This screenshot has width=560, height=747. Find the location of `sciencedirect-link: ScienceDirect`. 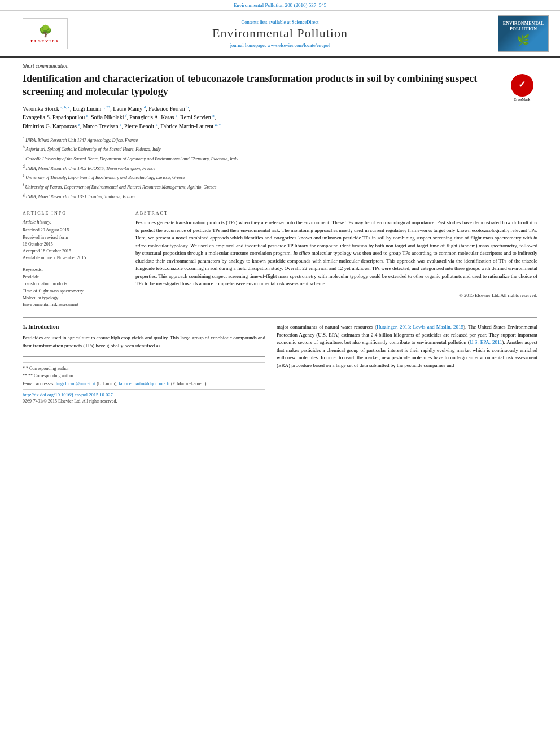

sciencedirect-link: ScienceDirect is located at coordinates (305, 22).